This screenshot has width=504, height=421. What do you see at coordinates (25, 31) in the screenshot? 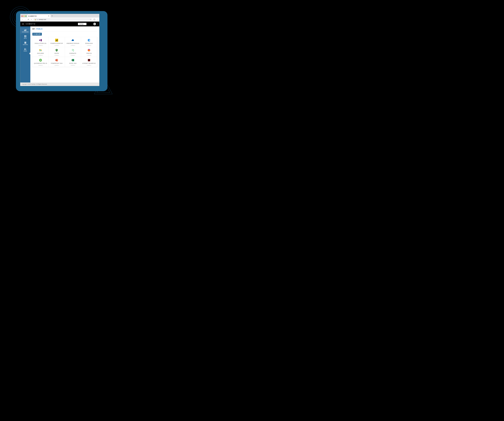
I see `sidebar-item-dashboard: DASHBOARD` at bounding box center [25, 31].